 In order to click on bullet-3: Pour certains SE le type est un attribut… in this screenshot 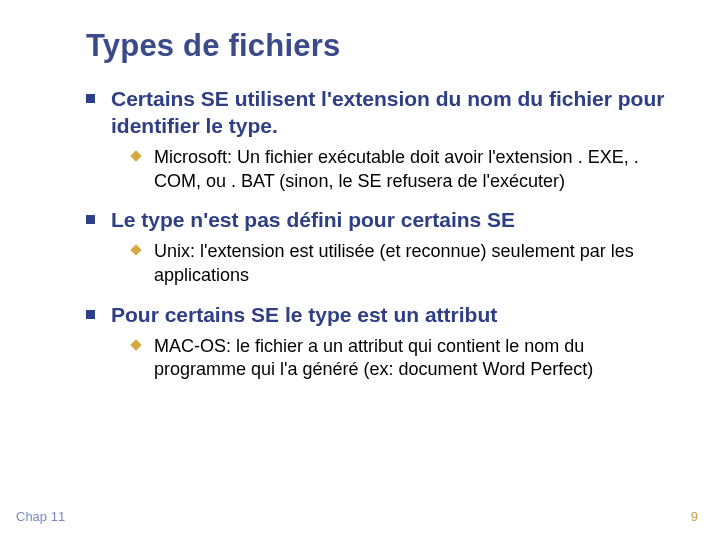, I will do `click(378, 342)`.